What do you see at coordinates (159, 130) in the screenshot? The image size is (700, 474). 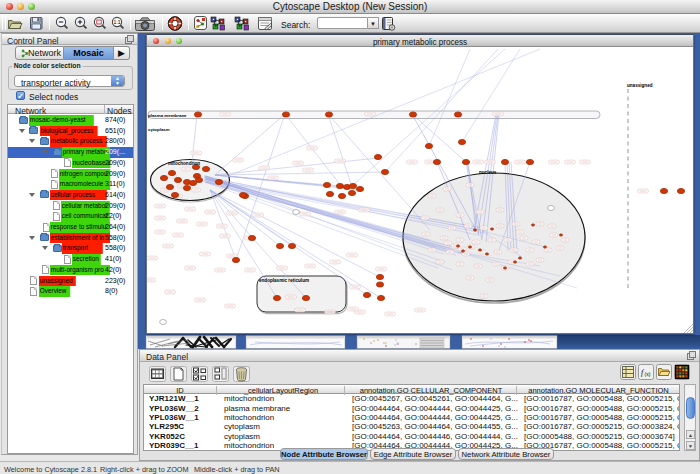 I see `svg-text: cytoplasm` at bounding box center [159, 130].